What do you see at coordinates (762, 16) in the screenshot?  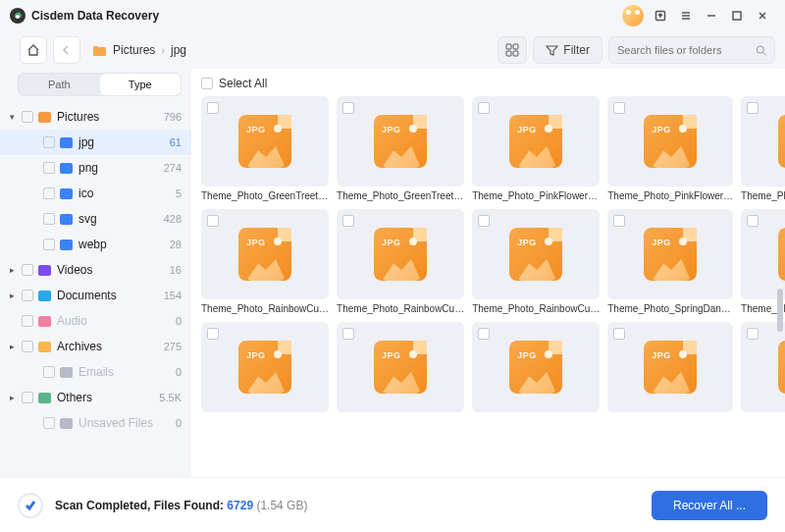 I see `close-button` at bounding box center [762, 16].